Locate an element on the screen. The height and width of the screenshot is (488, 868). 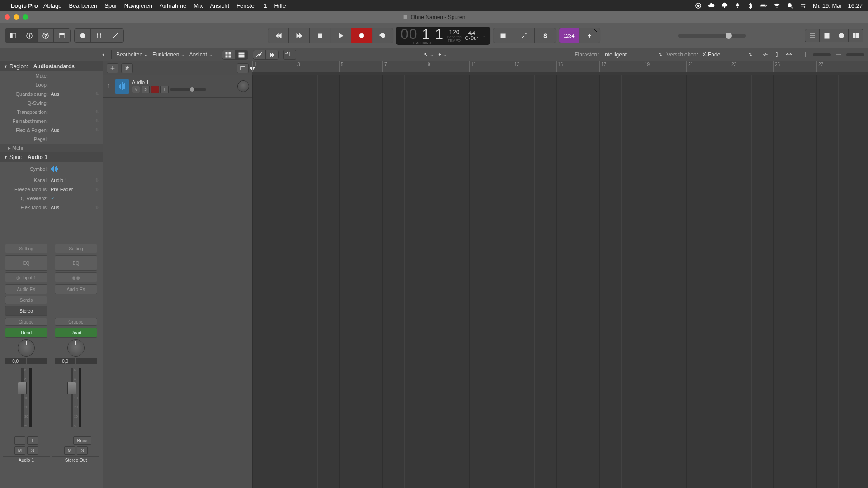
peak-value is located at coordinates (37, 361).